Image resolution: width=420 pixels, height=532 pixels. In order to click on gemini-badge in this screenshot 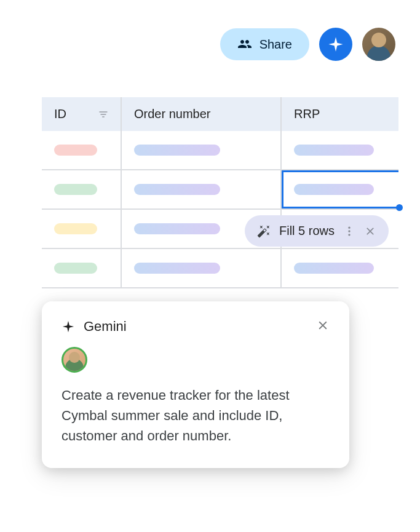, I will do `click(336, 44)`.